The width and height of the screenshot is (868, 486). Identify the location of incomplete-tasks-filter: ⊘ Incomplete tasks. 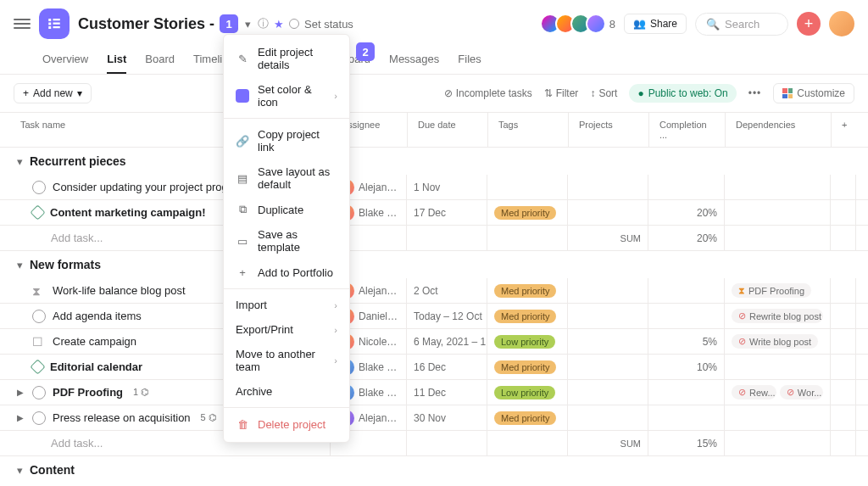
(488, 93).